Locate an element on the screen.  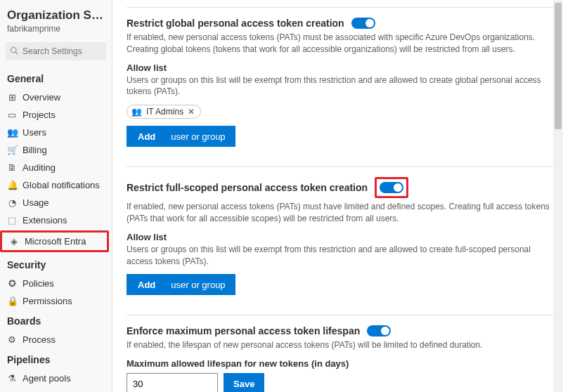
entra-icon: ◈ is located at coordinates (14, 242).